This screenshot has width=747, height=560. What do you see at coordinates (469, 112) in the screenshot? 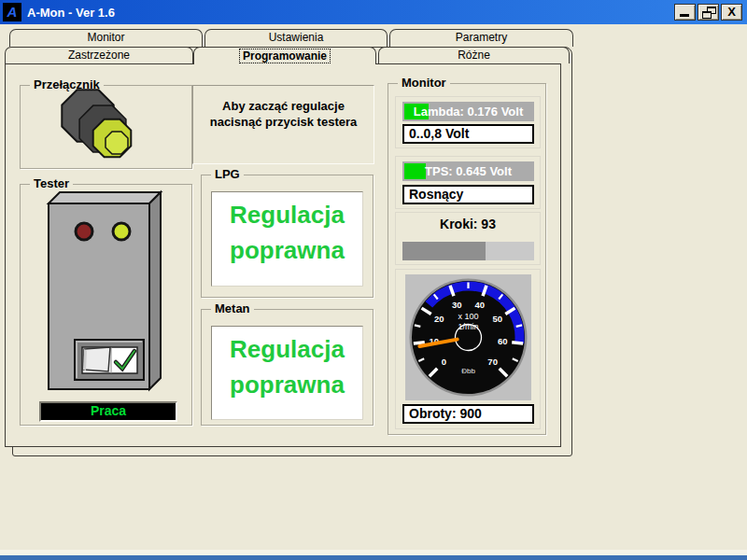
I see `lambda-indicator-bar: Lambda: 0.176 Volt` at bounding box center [469, 112].